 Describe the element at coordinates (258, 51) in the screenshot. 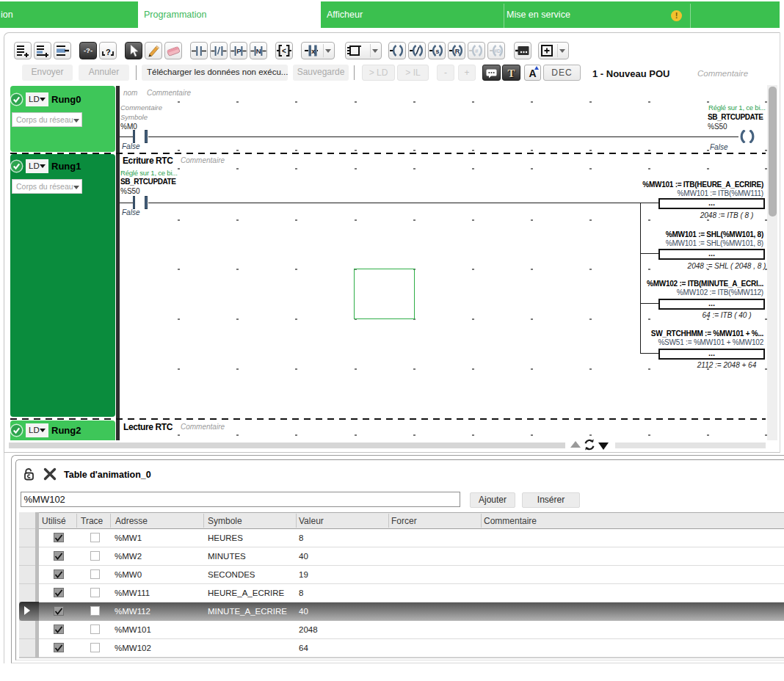

I see `svg-text: N` at that location.